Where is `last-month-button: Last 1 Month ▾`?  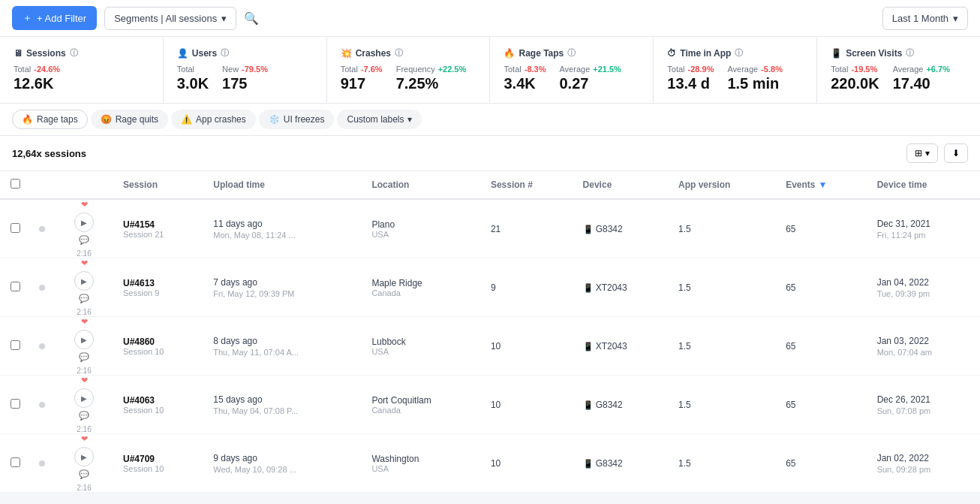 last-month-button: Last 1 Month ▾ is located at coordinates (925, 18).